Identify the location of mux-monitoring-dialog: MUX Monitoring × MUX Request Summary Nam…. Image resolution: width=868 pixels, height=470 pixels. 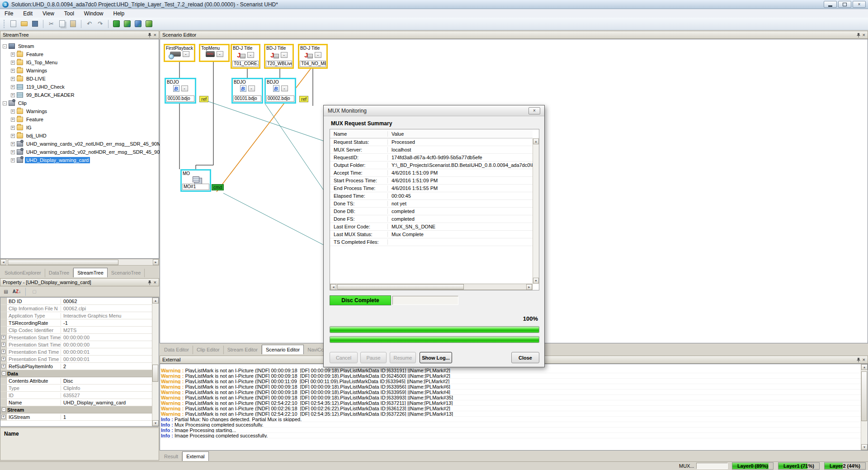
(434, 236).